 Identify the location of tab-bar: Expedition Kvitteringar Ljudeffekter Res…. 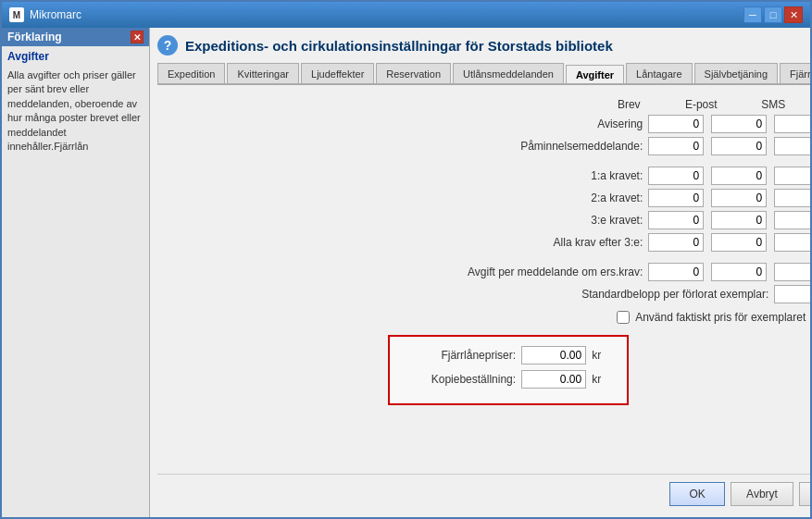
(483, 74).